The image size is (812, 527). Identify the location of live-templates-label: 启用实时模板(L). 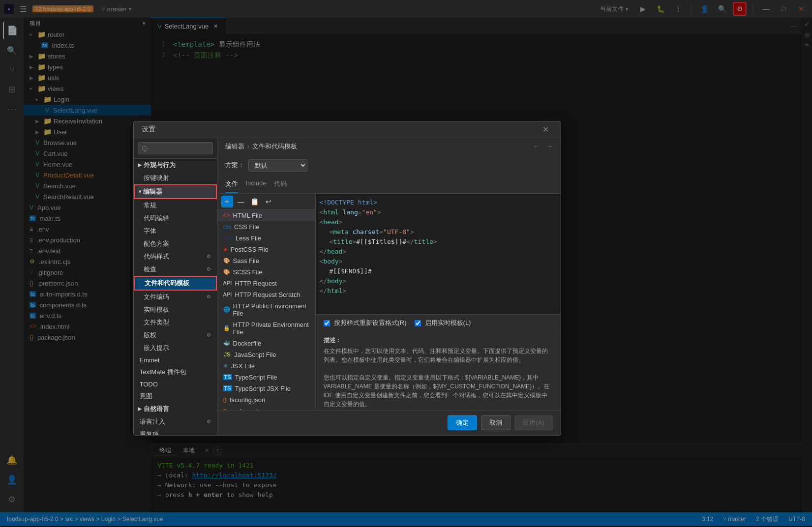
(448, 323).